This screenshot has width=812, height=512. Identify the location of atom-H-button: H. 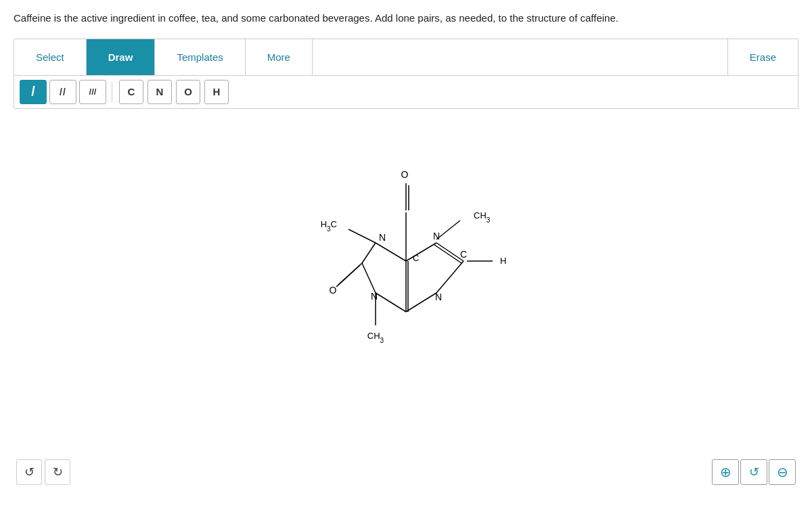
(217, 92).